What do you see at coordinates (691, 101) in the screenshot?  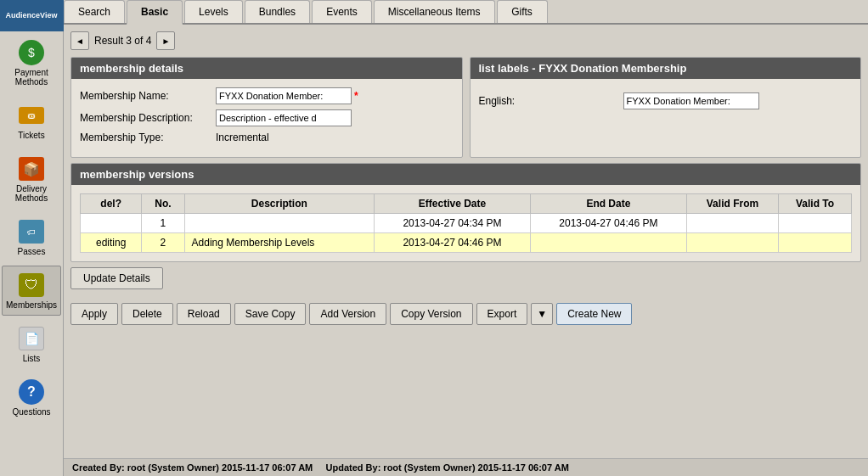 I see `english-input` at bounding box center [691, 101].